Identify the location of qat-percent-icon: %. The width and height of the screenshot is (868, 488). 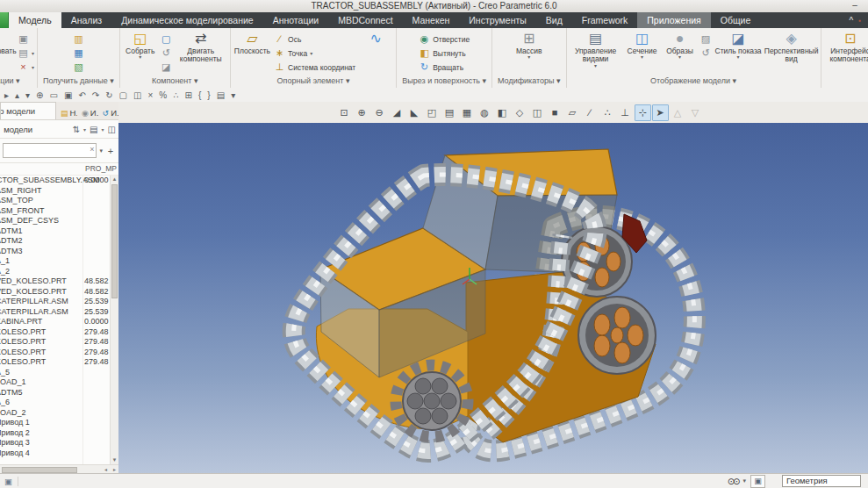
(163, 95).